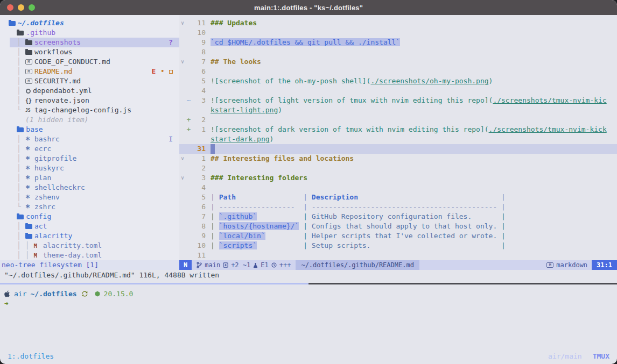  What do you see at coordinates (89, 130) in the screenshot?
I see `tree-item-base: base` at bounding box center [89, 130].